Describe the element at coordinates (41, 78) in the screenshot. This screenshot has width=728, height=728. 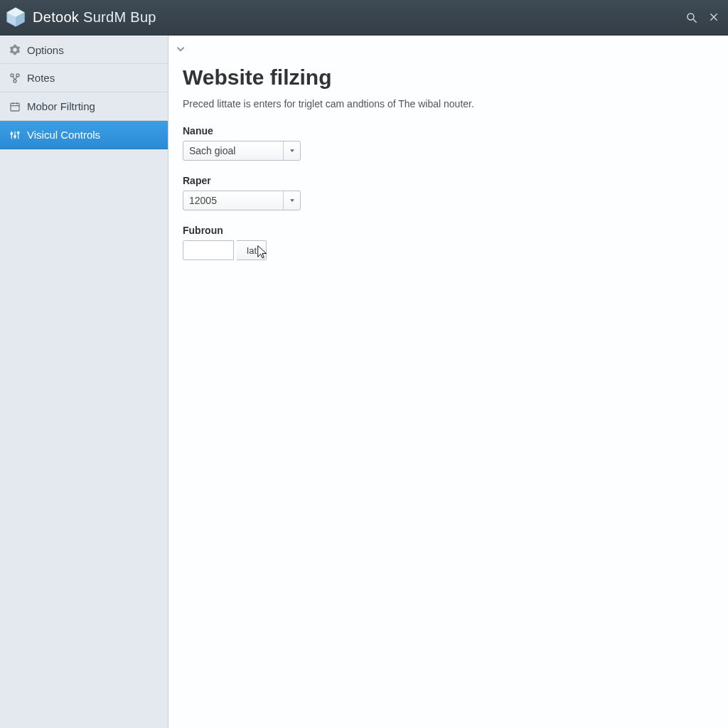
I see `sidebar-item-label: Rotes` at that location.